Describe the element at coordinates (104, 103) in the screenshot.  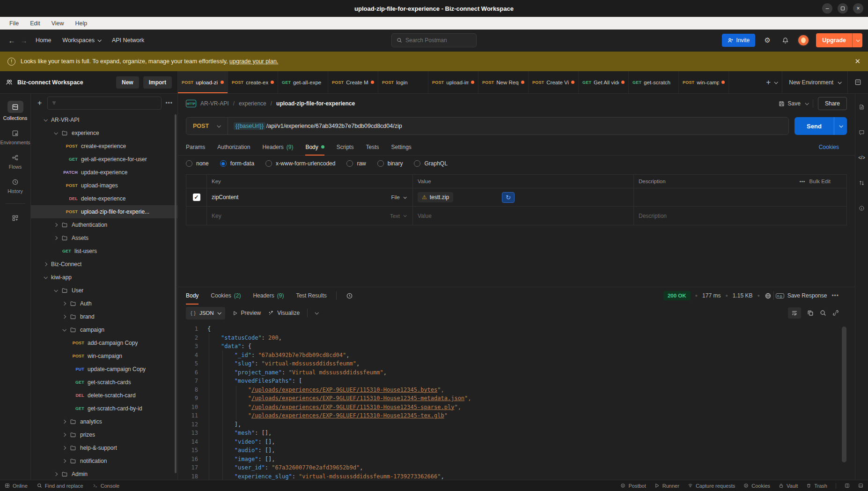
I see `sidebar-filter` at that location.